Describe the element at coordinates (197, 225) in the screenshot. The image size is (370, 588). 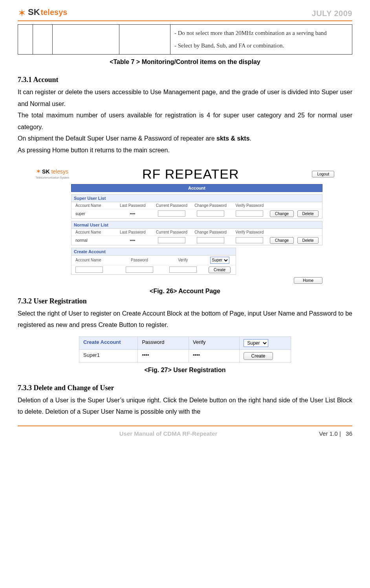
I see `normal-user-list-title: Normal User List` at that location.